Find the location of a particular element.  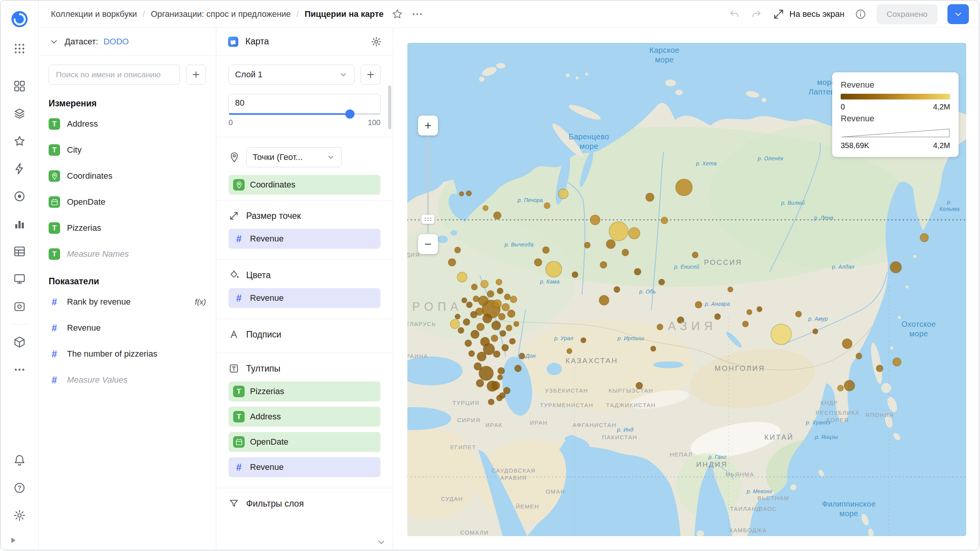

tables-icon is located at coordinates (20, 251).